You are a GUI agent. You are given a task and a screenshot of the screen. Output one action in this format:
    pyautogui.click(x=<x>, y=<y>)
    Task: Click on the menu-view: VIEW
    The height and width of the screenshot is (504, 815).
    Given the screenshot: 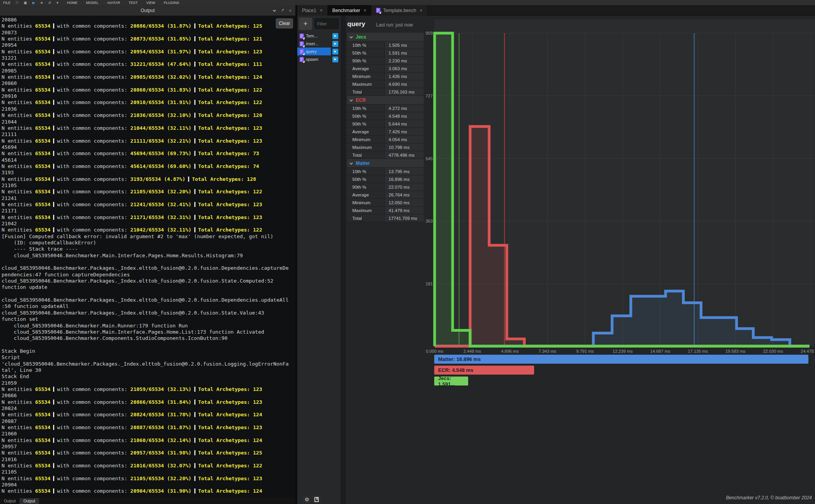 What is the action you would take?
    pyautogui.click(x=151, y=3)
    